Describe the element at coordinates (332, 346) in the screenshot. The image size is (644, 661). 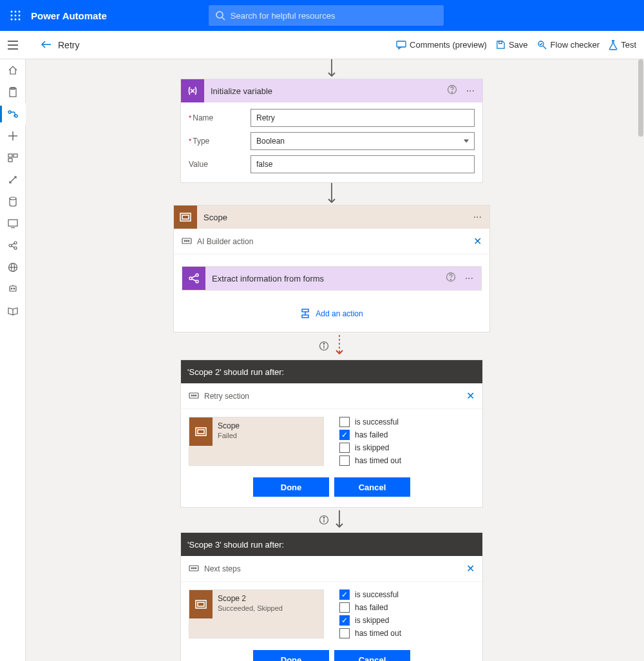
I see `connector-arrow-conditional` at that location.